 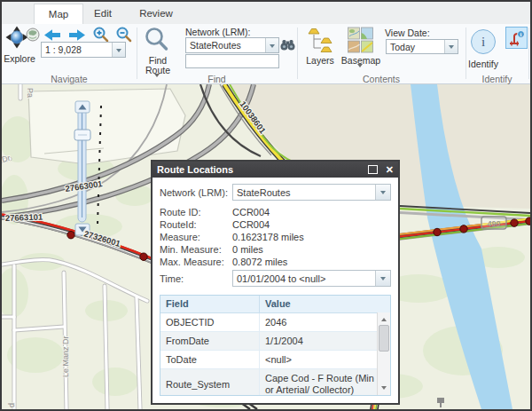 What do you see at coordinates (216, 79) in the screenshot?
I see `group-label-find: Find` at bounding box center [216, 79].